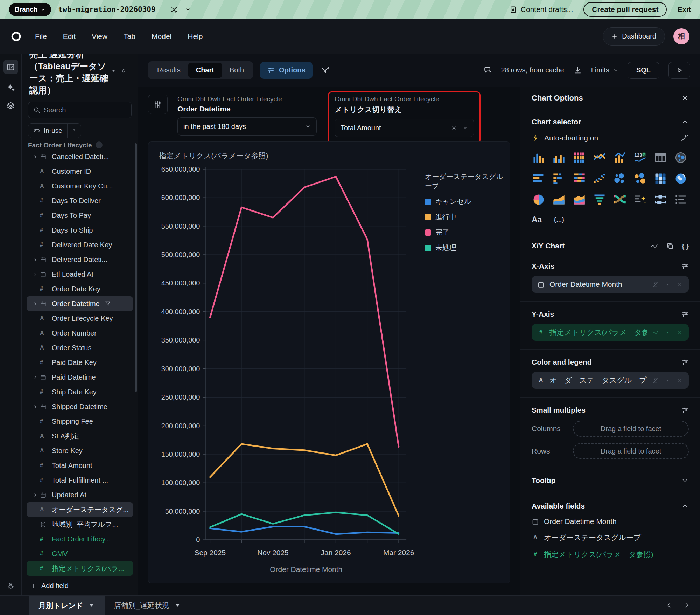 The height and width of the screenshot is (615, 700). Describe the element at coordinates (80, 274) in the screenshot. I see `sidebar-field: Etl Loaded At` at that location.